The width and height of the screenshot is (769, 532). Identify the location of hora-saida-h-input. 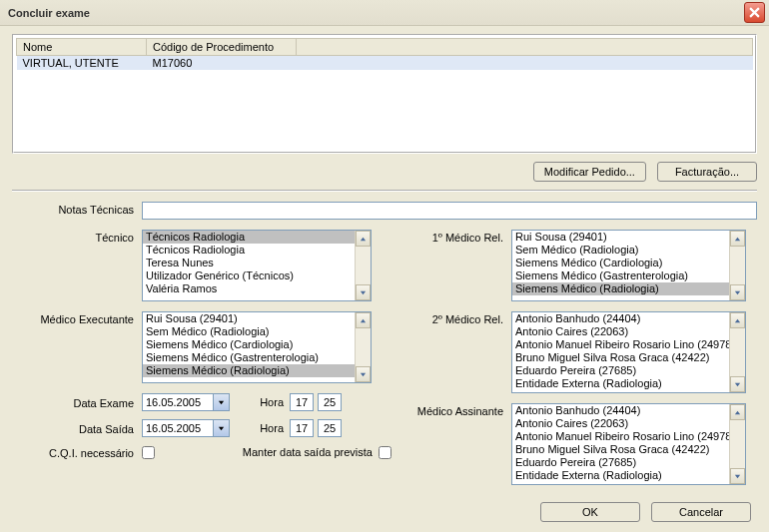
(302, 428).